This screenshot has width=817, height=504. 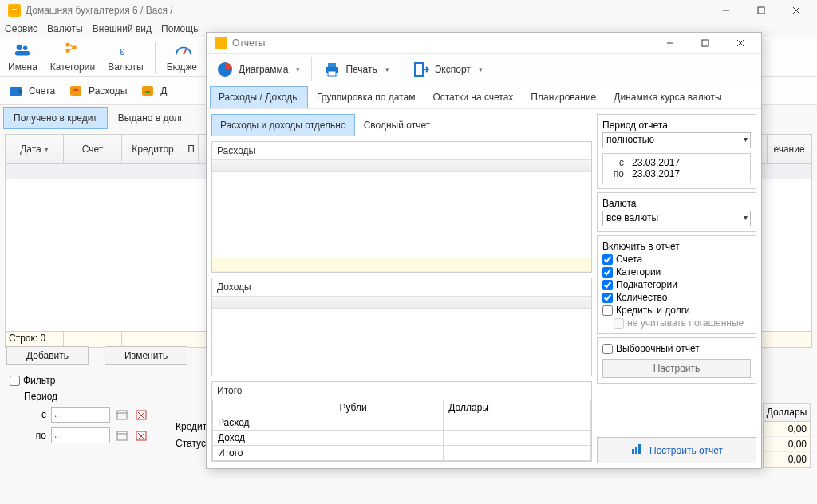 I want to click on chart-button: Диаграмма▾, so click(x=259, y=69).